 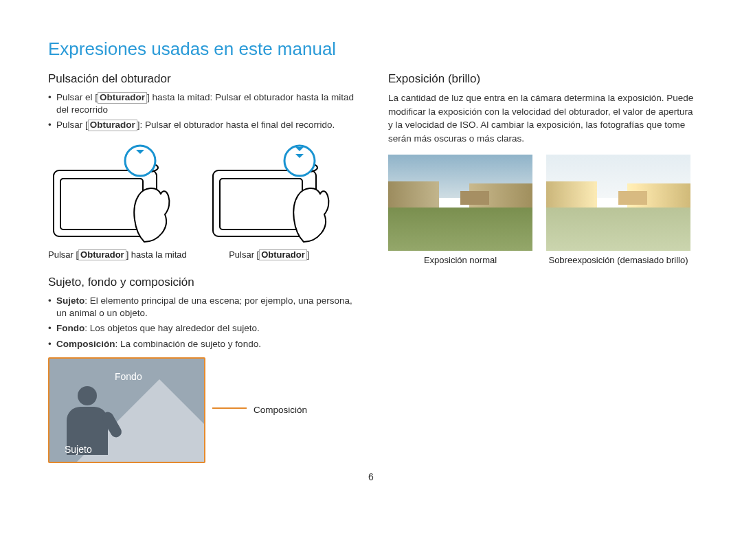 What do you see at coordinates (201, 328) in the screenshot?
I see `bullet-background: Fondo: Los objetos que hay alrededor del…` at bounding box center [201, 328].